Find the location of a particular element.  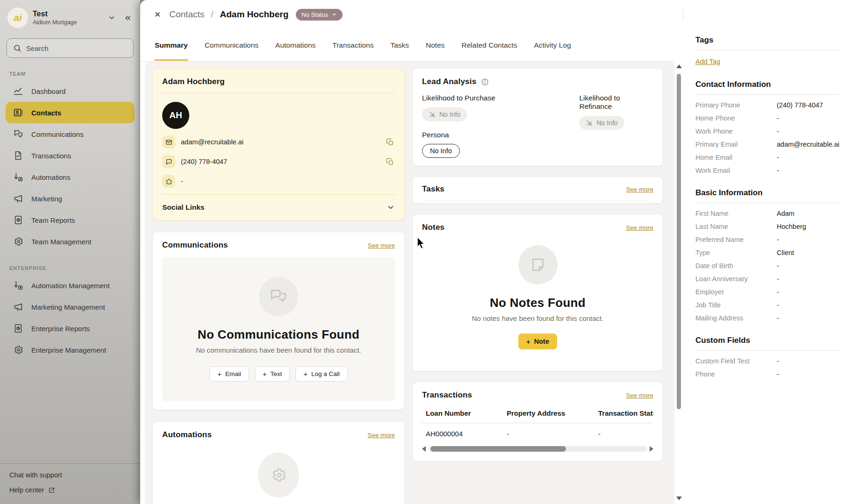

info-row: TypeClient is located at coordinates (767, 253).